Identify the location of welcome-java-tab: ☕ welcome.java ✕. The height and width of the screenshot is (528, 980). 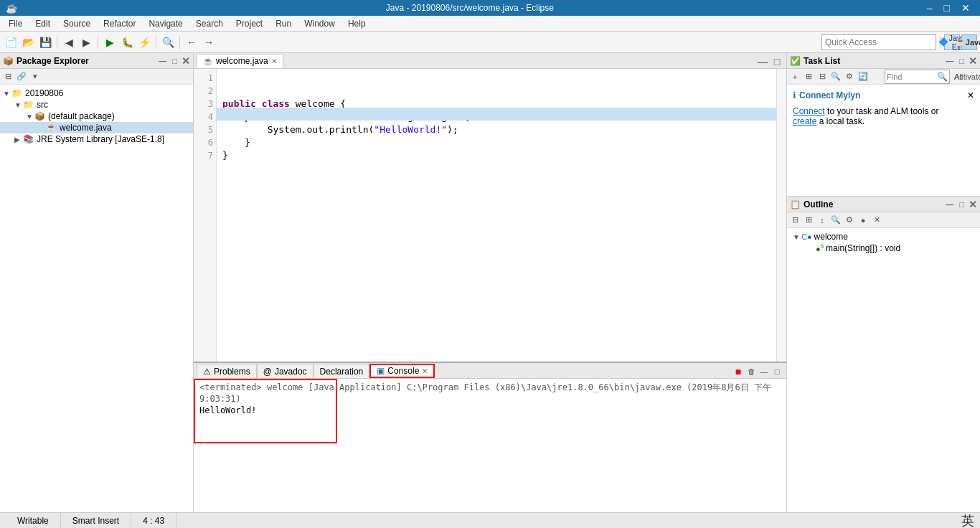
(240, 61).